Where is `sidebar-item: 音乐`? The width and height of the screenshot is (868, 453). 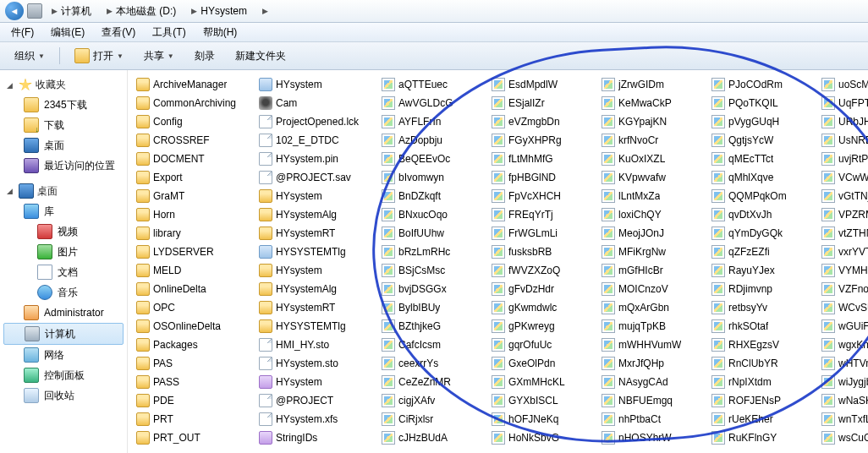 sidebar-item: 音乐 is located at coordinates (63, 292).